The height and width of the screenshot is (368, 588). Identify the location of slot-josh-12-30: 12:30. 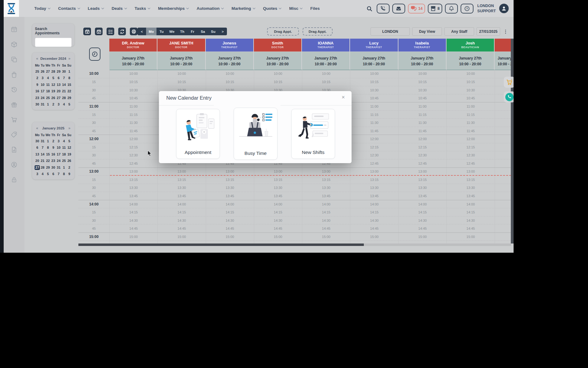
(470, 155).